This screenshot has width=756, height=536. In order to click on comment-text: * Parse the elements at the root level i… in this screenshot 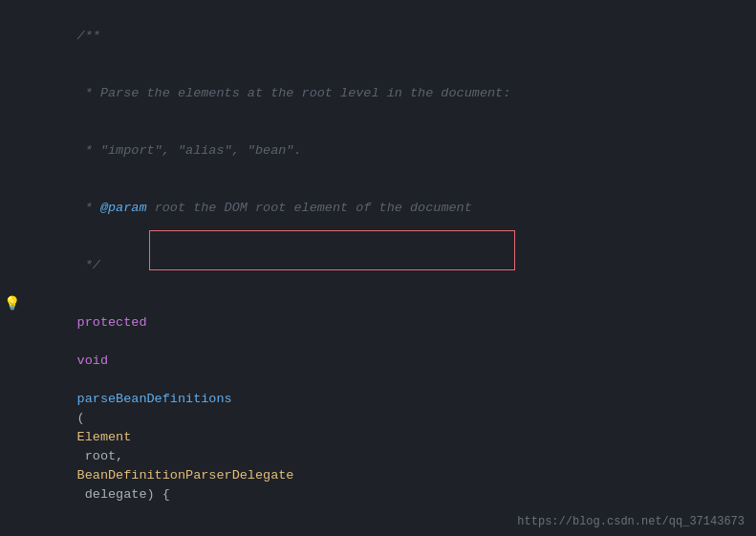, I will do `click(294, 94)`.